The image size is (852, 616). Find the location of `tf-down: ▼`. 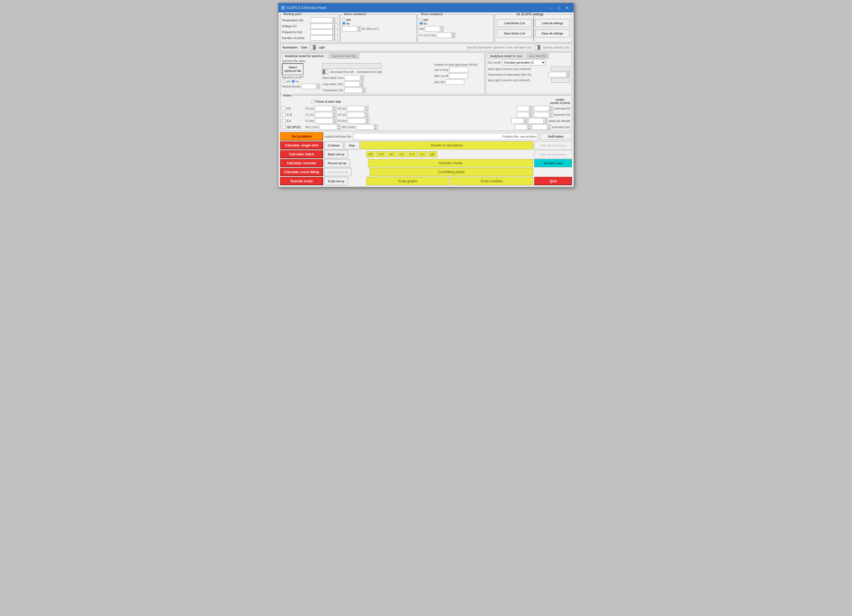

tf-down: ▼ is located at coordinates (568, 76).